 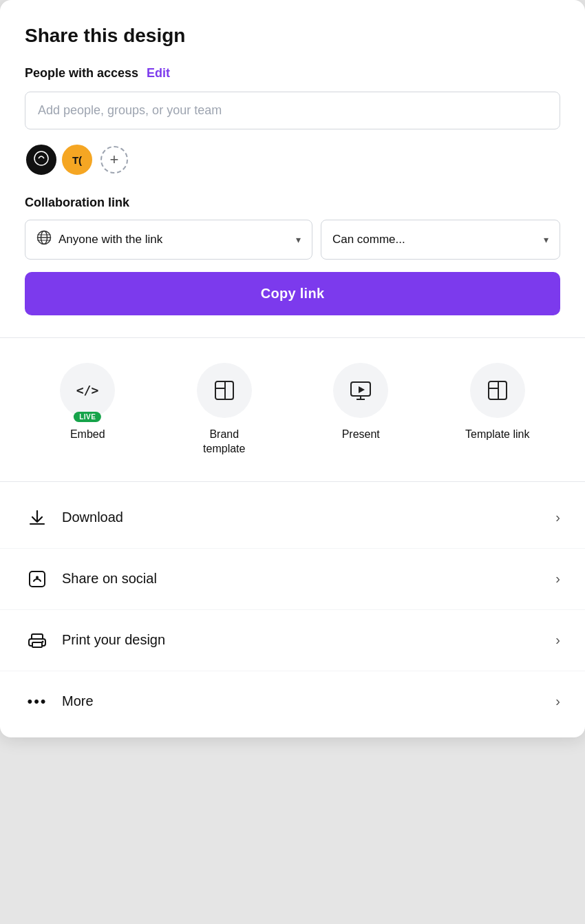 I want to click on more-icon: •••, so click(x=37, y=702).